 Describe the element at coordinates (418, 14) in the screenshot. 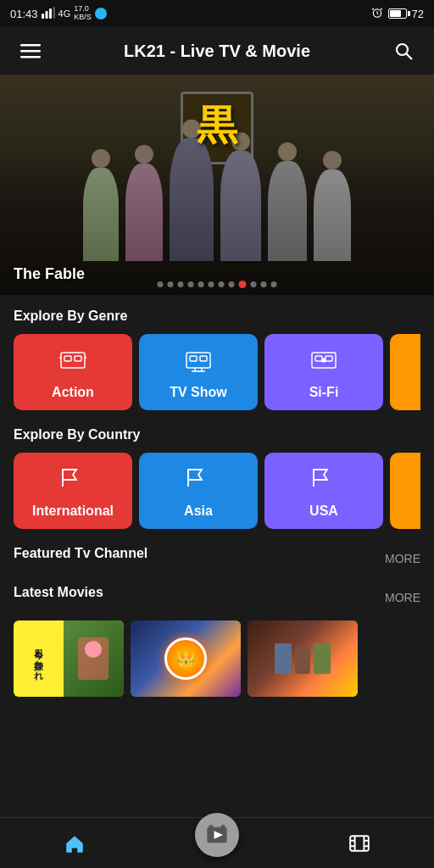

I see `battery-level: 72` at that location.